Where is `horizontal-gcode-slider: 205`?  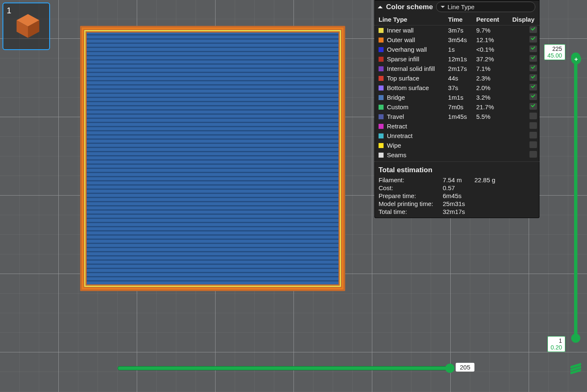 horizontal-gcode-slider: 205 is located at coordinates (284, 368).